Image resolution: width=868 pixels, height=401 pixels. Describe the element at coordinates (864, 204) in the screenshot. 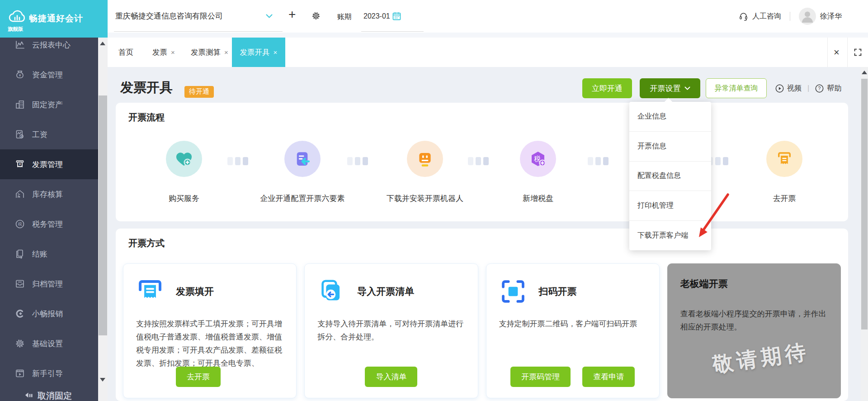

I see `page-scrollbar-thumb` at that location.